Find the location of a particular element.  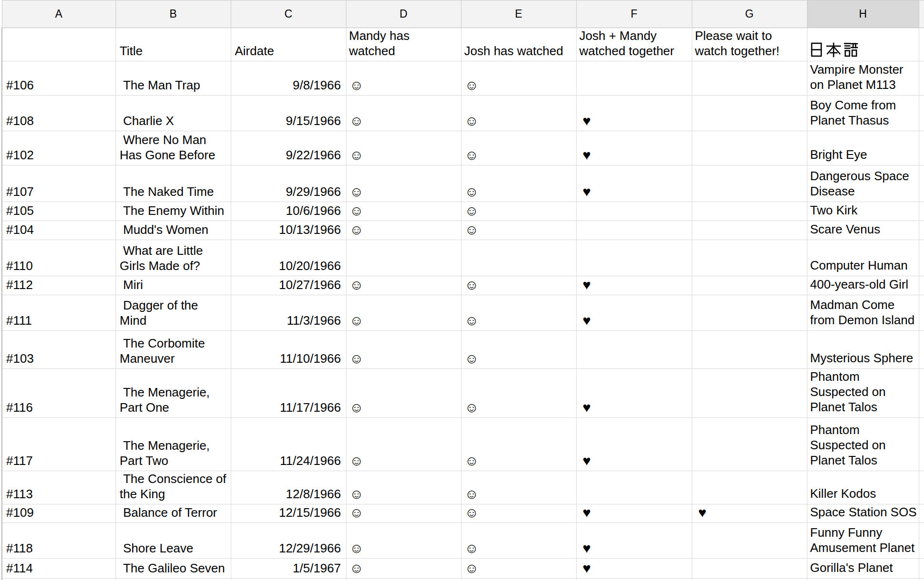

cell-mandy-watched-header: Mandy has watched is located at coordinates (403, 45).